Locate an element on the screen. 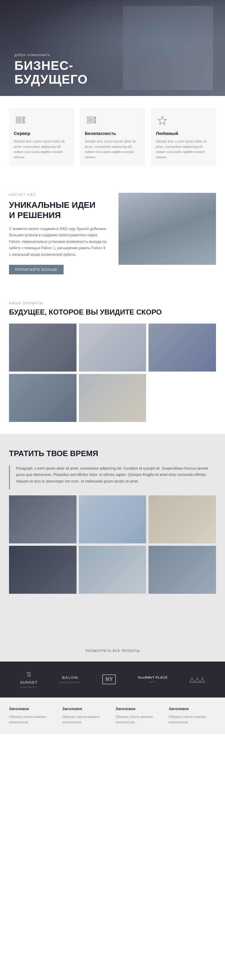 The height and width of the screenshot is (980, 225). sponsor-ny-logo: NY is located at coordinates (109, 679).